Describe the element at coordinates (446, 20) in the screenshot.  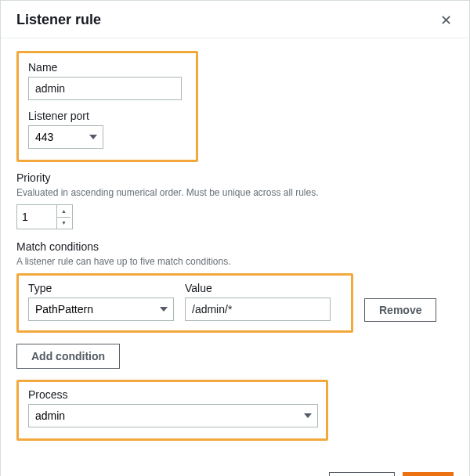
I see `close-icon: ✕` at that location.